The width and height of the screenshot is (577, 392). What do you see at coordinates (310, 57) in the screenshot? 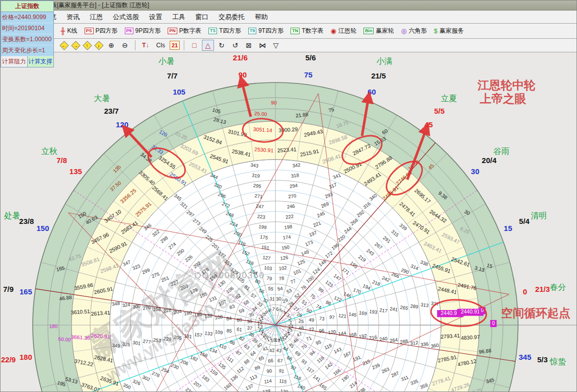
I see `svg-text: 5/6` at bounding box center [310, 57].